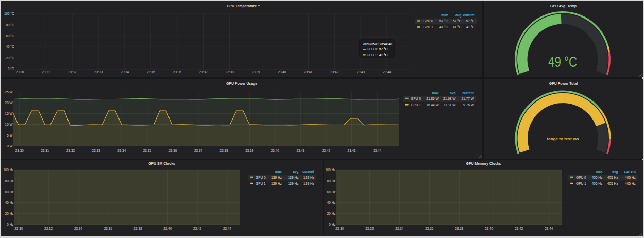 The width and height of the screenshot is (644, 238). What do you see at coordinates (563, 62) in the screenshot?
I see `svg-text: 49 °C` at bounding box center [563, 62].